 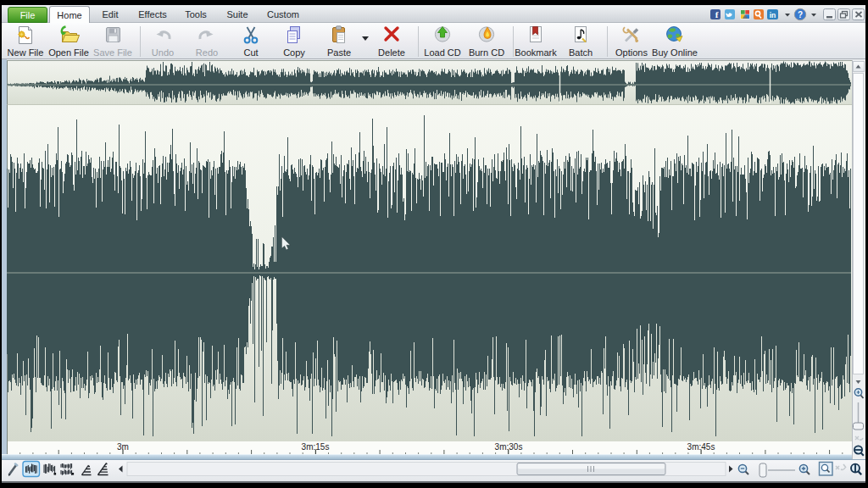 I want to click on svg-text: 3m:15s, so click(x=315, y=447).